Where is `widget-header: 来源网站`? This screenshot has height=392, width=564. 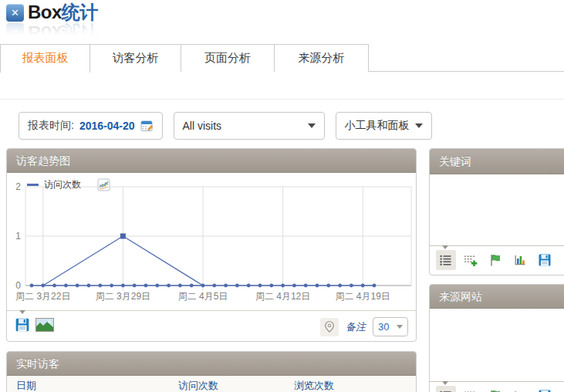 widget-header: 来源网站 is located at coordinates (497, 296).